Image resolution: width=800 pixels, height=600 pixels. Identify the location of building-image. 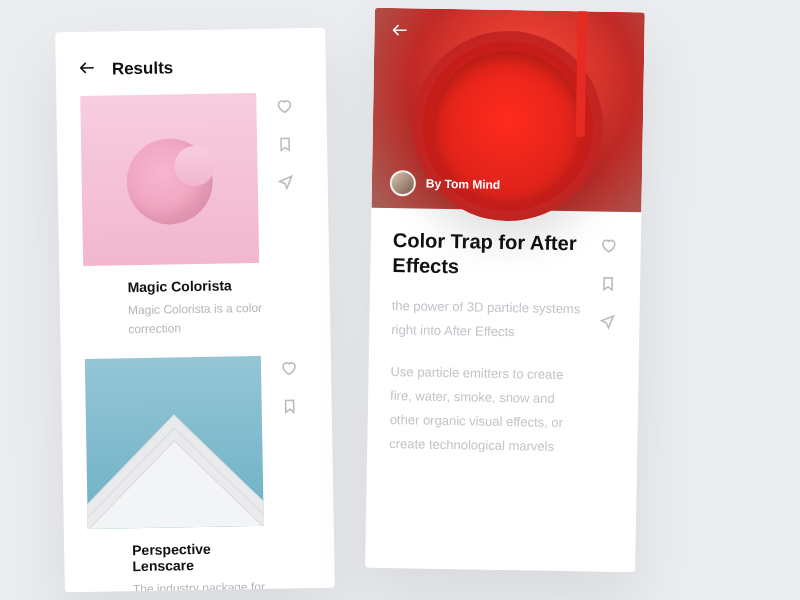
(174, 472).